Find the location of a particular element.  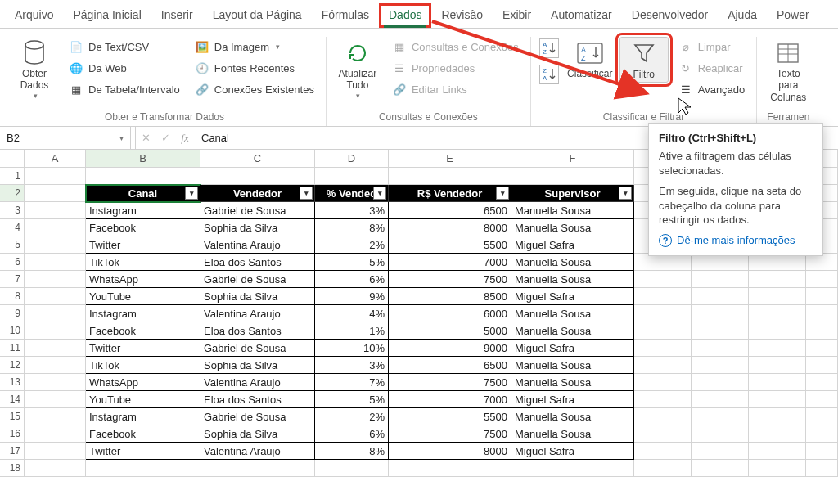

fontes-recentes-button: 🕘 Fontes Recentes is located at coordinates (255, 68).